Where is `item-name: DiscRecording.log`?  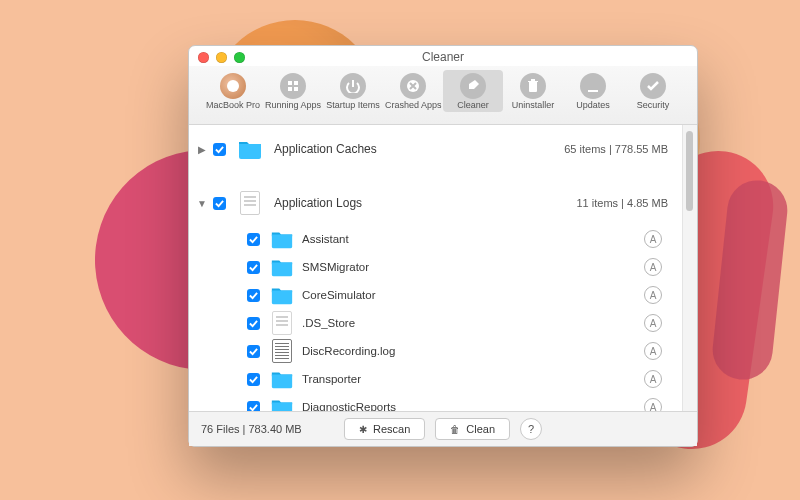
item-name: DiscRecording.log is located at coordinates (473, 351).